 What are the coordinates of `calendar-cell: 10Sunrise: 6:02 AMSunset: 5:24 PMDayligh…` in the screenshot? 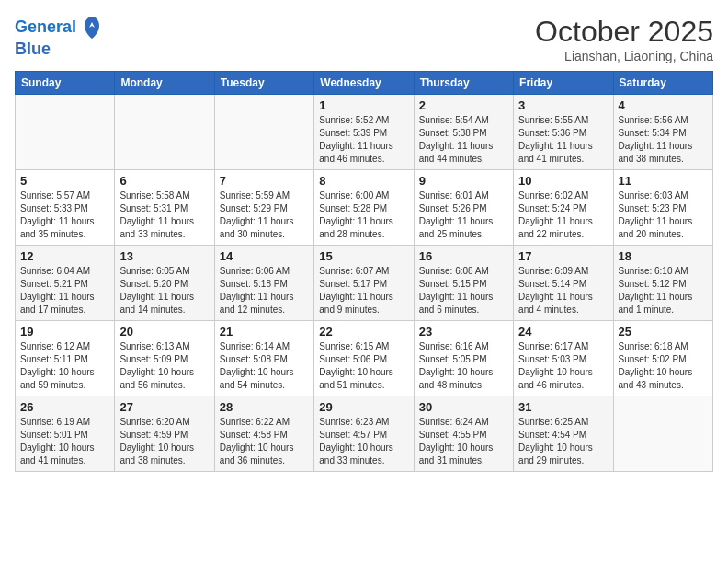 It's located at (563, 208).